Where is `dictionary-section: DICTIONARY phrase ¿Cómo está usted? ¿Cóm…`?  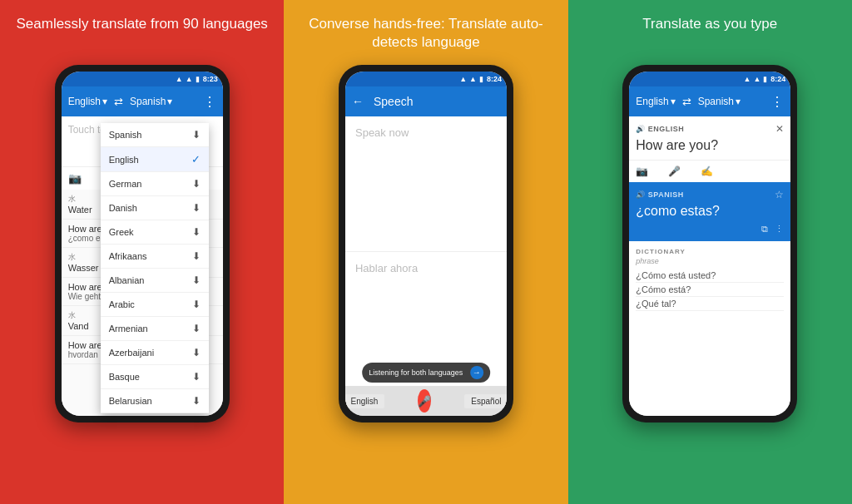 dictionary-section: DICTIONARY phrase ¿Cómo está usted? ¿Cóm… is located at coordinates (710, 329).